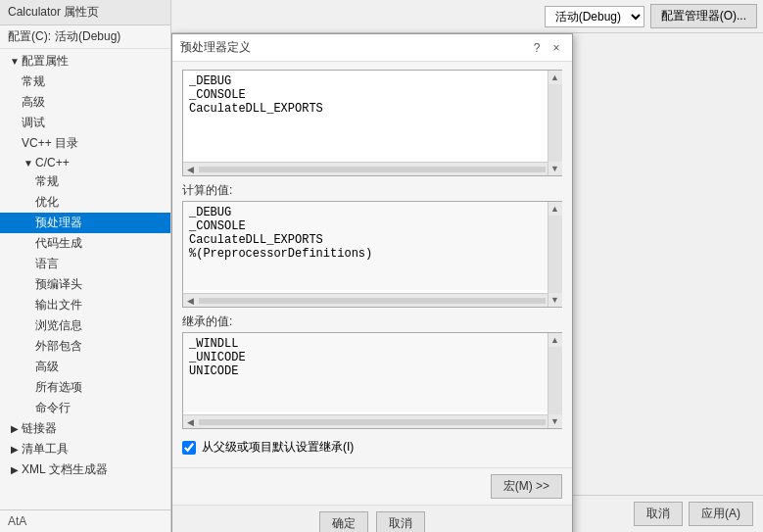  I want to click on s3-scroll-down: ▼, so click(555, 421).